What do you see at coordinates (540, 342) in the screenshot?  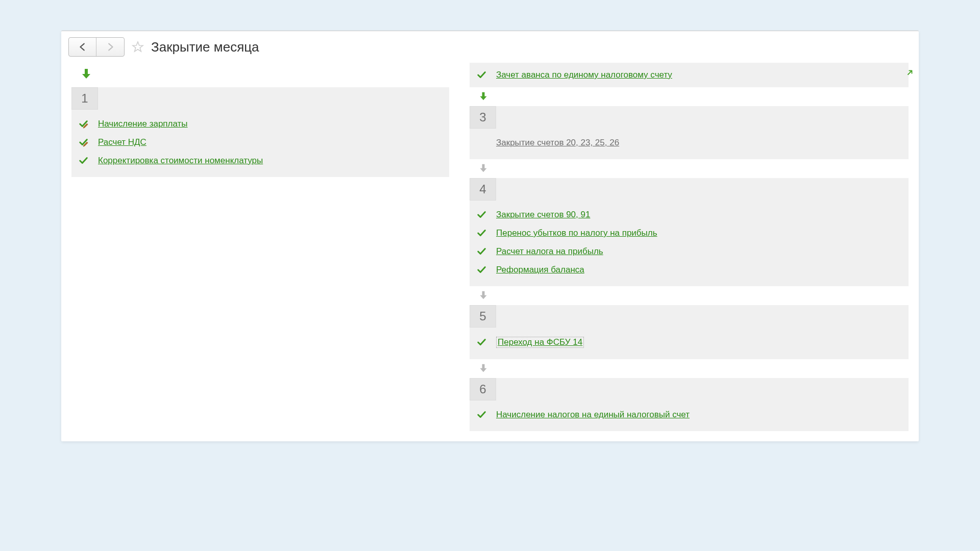 I see `operation-link-fsbu14: Переход на ФСБУ 14` at bounding box center [540, 342].